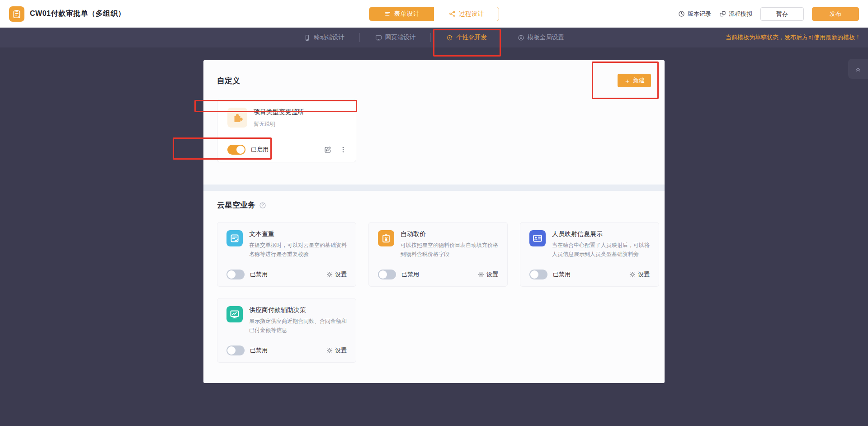 This screenshot has height=426, width=868. Describe the element at coordinates (601, 250) in the screenshot. I see `feature-description: 当在融合中心配置了人员映射后，可以将人员信息展示到人员类型基础资料旁` at that location.